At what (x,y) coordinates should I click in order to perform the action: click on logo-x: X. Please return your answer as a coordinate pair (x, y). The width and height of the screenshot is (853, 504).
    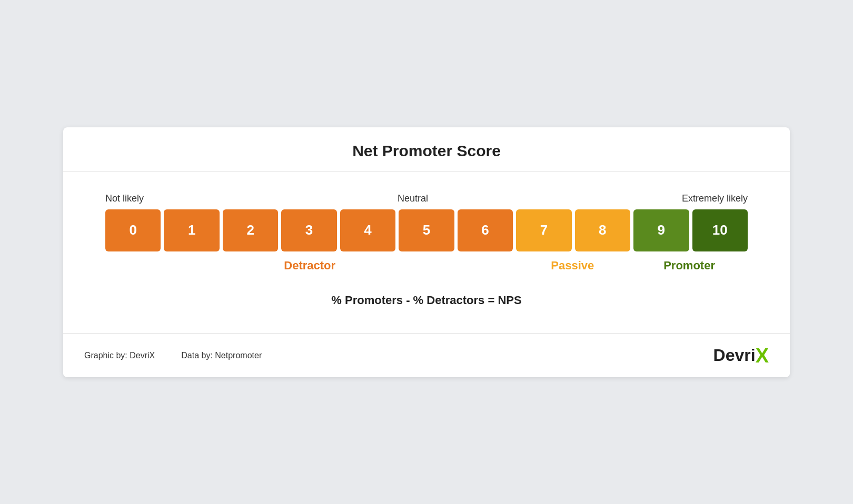
    Looking at the image, I should click on (762, 356).